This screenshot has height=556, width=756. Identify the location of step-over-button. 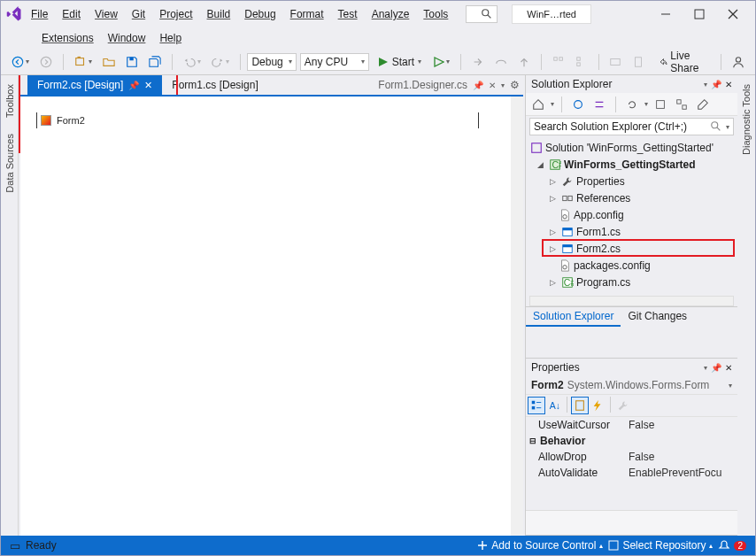
(501, 62).